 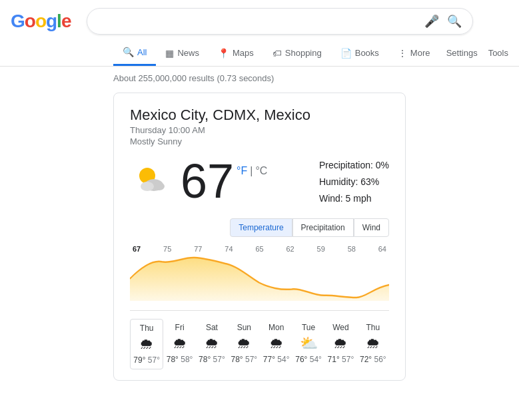 I want to click on day-temps-mon: 77° 54°, so click(x=276, y=359).